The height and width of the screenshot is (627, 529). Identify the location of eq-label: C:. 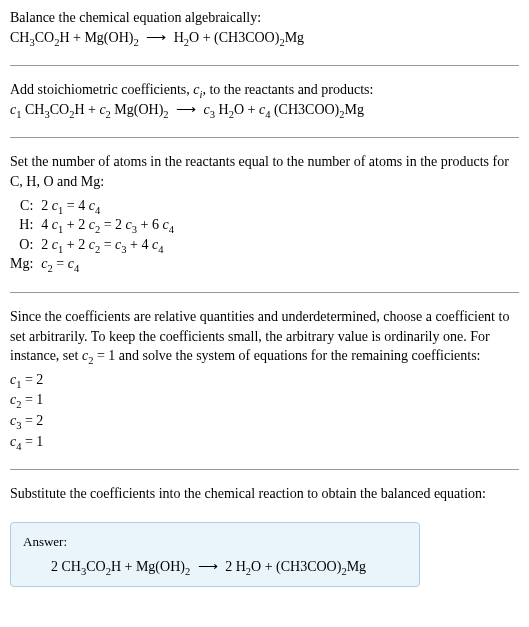
(26, 206).